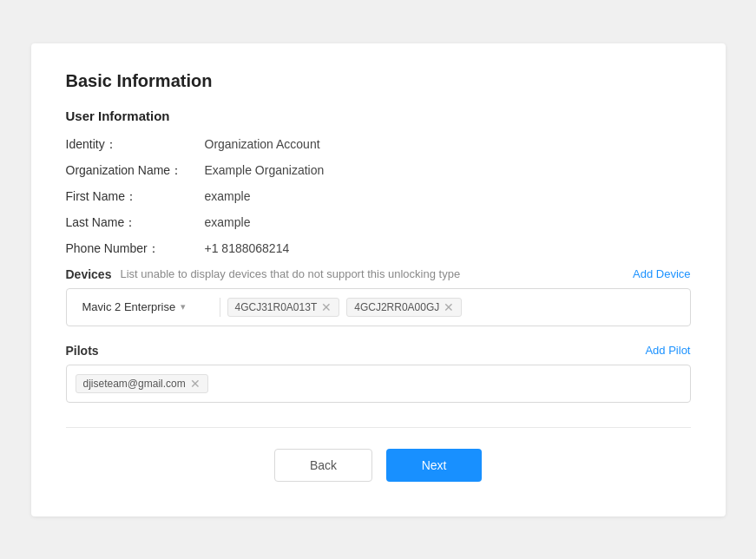 Image resolution: width=756 pixels, height=559 pixels. I want to click on info-row: Last Name：example, so click(378, 223).